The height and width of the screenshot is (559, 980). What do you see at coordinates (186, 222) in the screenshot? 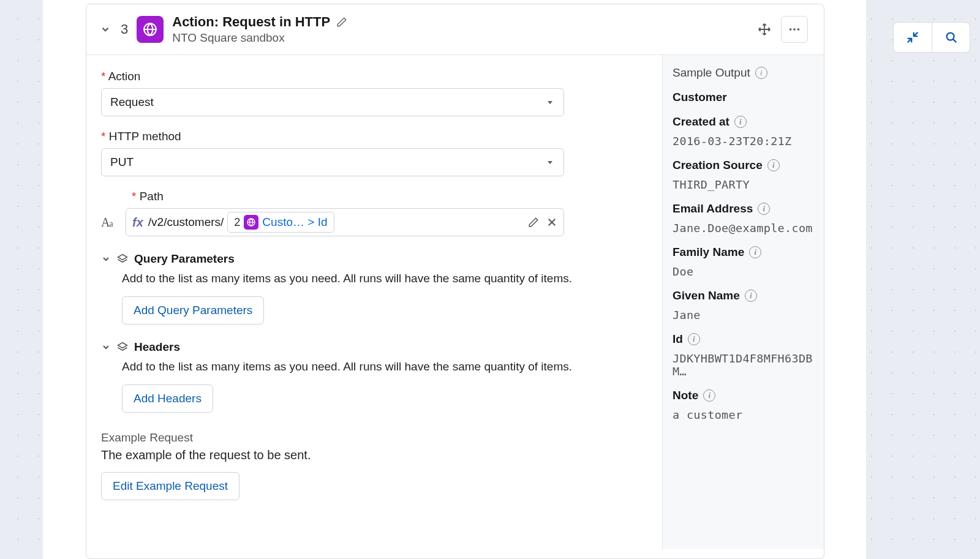
I see `path-prefix: /v2/customers/` at bounding box center [186, 222].